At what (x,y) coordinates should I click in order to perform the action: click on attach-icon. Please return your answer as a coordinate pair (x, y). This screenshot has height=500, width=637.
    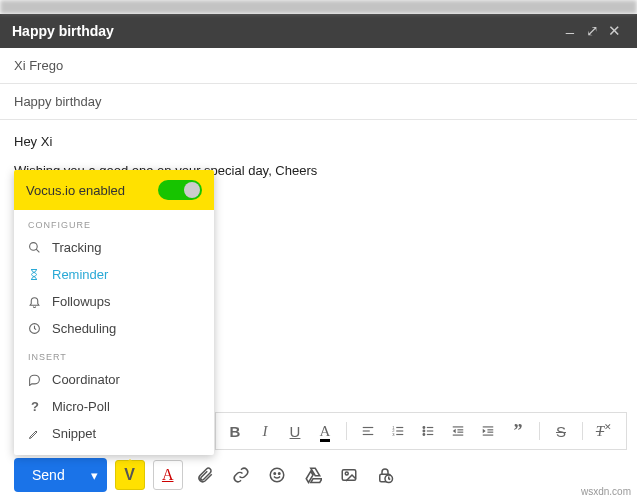
    Looking at the image, I should click on (205, 475).